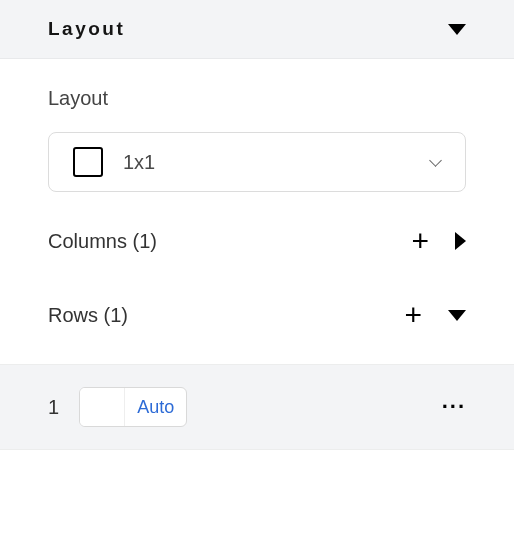 The width and height of the screenshot is (514, 536). I want to click on columns-row: Columns (1) +, so click(257, 229).